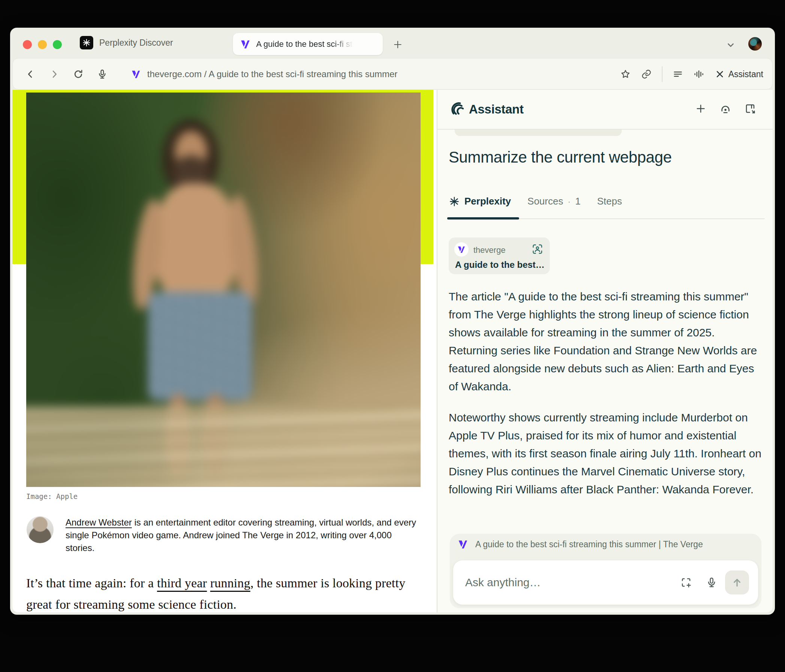 The image size is (785, 672). I want to click on article-lede: It’s that time again: for a third year r…, so click(219, 592).